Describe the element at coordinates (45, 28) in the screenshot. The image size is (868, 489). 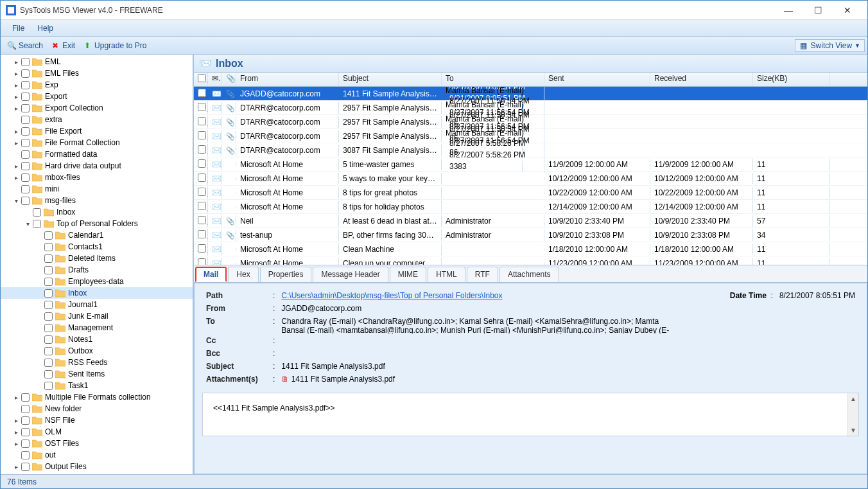
I see `menu-help: Help` at that location.